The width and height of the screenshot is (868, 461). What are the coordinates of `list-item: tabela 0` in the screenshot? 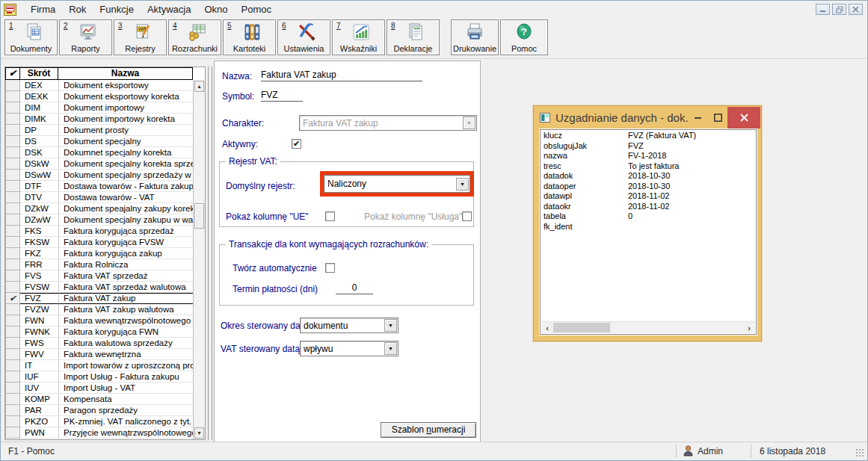 It's located at (648, 217).